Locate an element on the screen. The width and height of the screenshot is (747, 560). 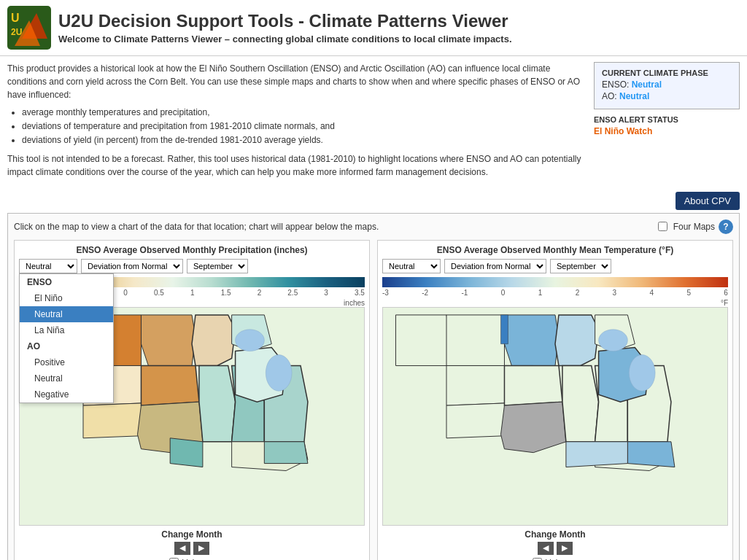
temp-label-4: 1 is located at coordinates (541, 293).